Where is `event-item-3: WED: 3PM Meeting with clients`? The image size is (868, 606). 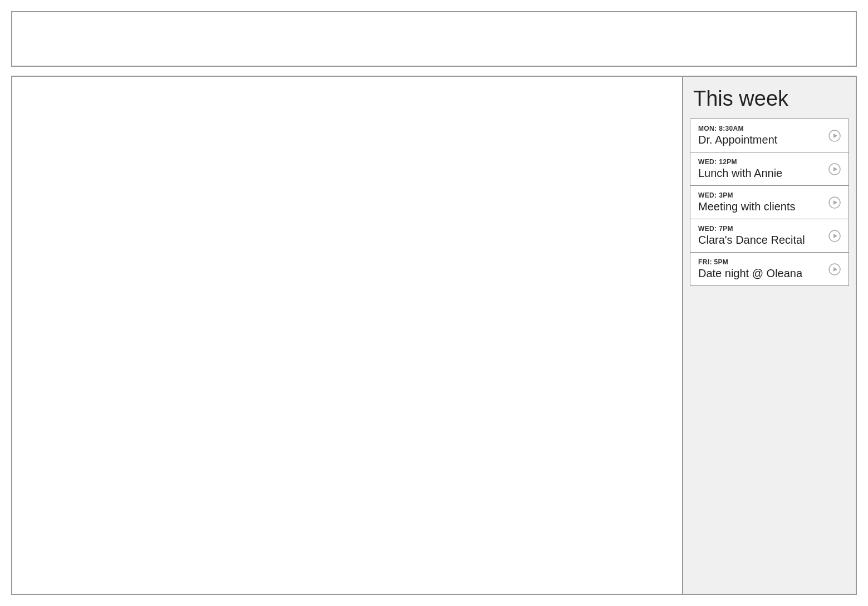
event-item-3: WED: 3PM Meeting with clients is located at coordinates (769, 203).